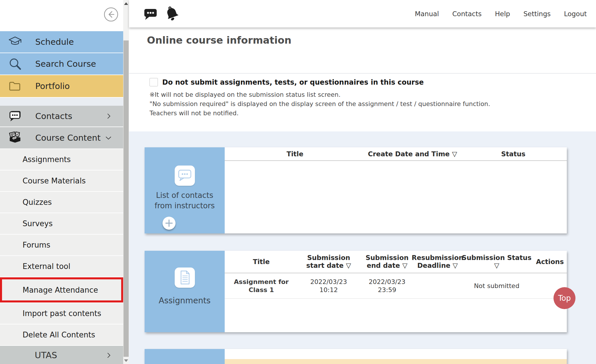  What do you see at coordinates (320, 104) in the screenshot?
I see `notes: ※It will not be displayed on the submiss…` at bounding box center [320, 104].